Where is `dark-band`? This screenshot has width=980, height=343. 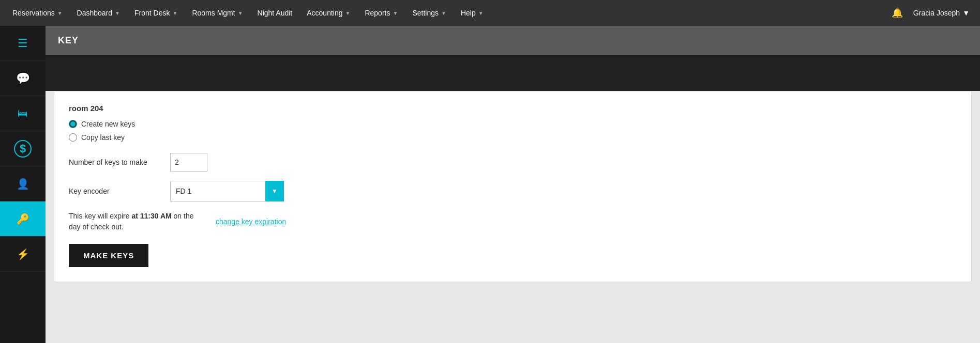 dark-band is located at coordinates (513, 73).